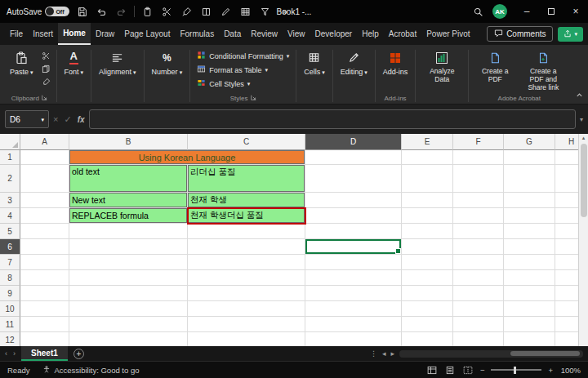 The width and height of the screenshot is (588, 378). I want to click on close-button: ×, so click(576, 11).